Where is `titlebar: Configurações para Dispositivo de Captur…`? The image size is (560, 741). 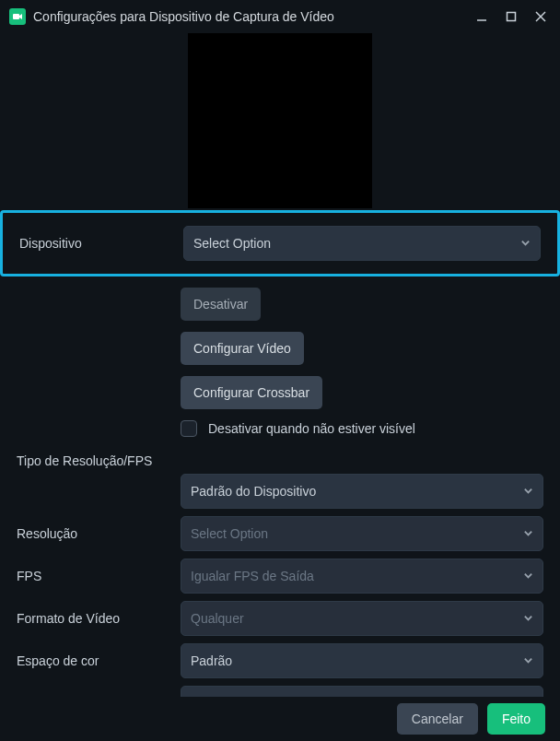
titlebar: Configurações para Dispositivo de Captur… is located at coordinates (280, 17).